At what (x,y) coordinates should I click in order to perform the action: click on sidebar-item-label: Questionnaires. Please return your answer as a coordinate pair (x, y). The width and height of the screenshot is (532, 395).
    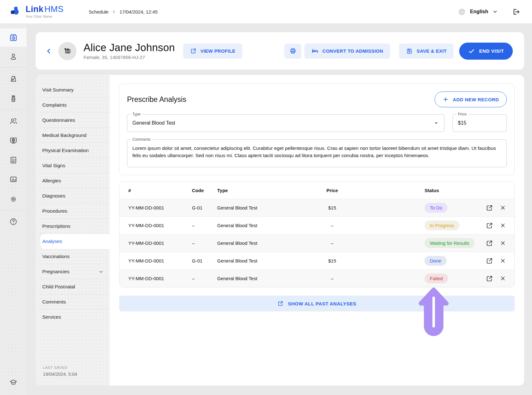
    Looking at the image, I should click on (59, 120).